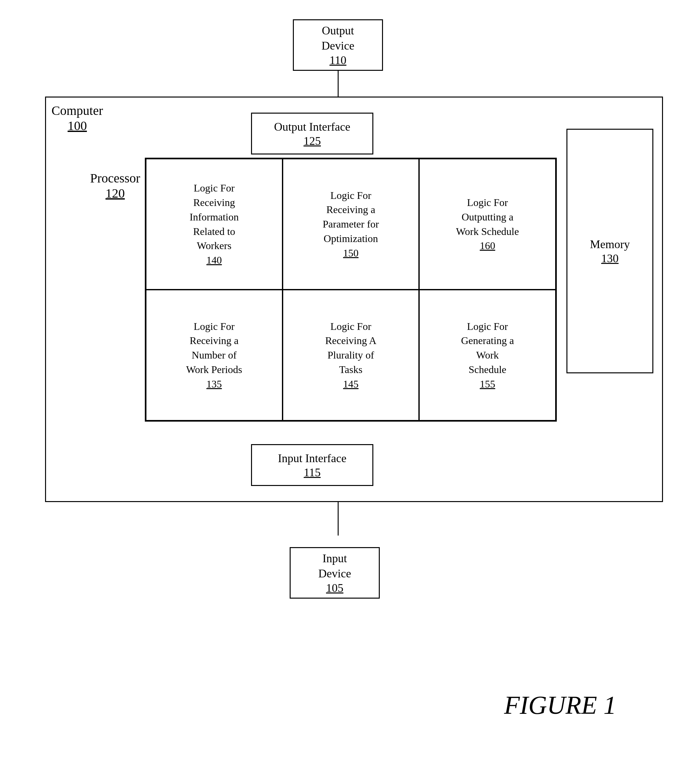 Image resolution: width=700 pixels, height=765 pixels. Describe the element at coordinates (313, 127) in the screenshot. I see `output-interface-label: Output Interface` at that location.